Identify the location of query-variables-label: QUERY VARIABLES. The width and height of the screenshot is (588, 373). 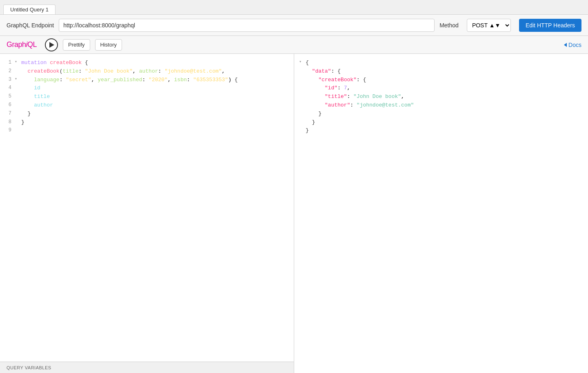
(29, 368).